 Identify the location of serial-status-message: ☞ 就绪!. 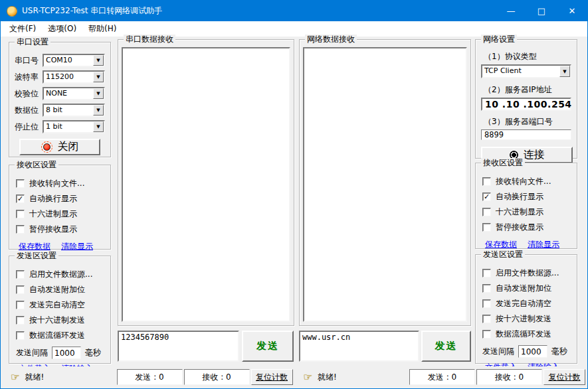
(58, 377).